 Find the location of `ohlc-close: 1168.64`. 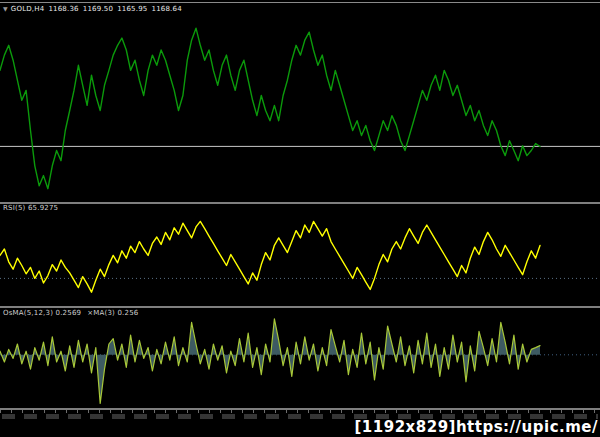

ohlc-close: 1168.64 is located at coordinates (166, 9).